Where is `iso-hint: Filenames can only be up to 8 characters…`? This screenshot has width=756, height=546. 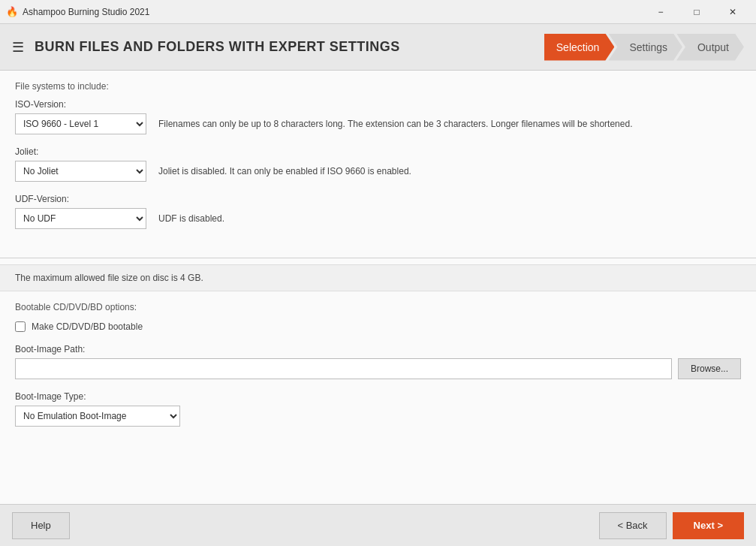
iso-hint: Filenames can only be up to 8 characters… is located at coordinates (395, 124).